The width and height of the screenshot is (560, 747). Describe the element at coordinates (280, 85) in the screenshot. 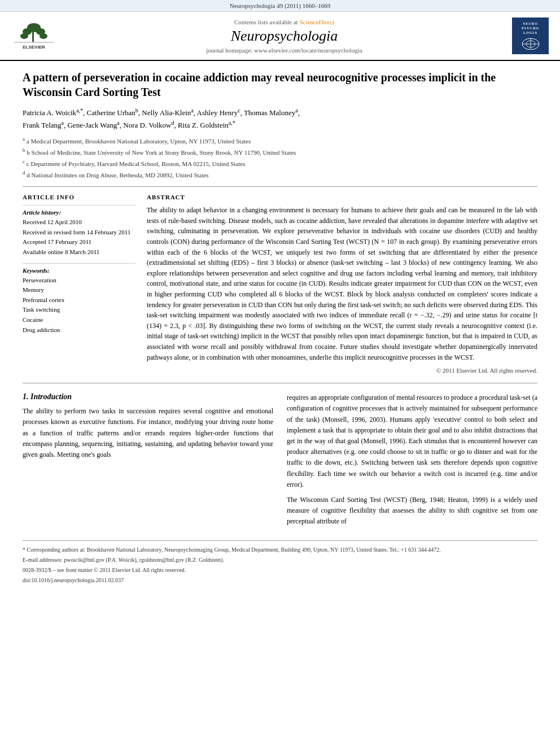

I see `article-title: A pattern of perseveration in cocaine ad…` at that location.